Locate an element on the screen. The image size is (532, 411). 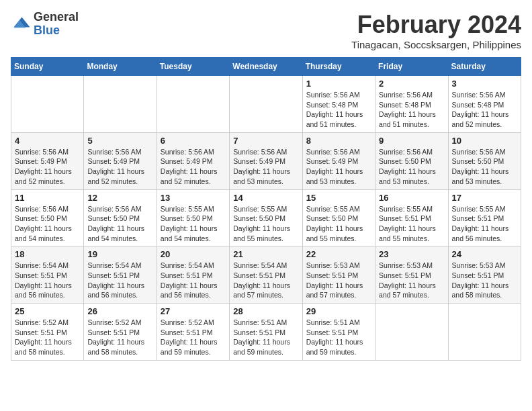
calendar-cell: 2Sunrise: 5:56 AMSunset: 5:48 PMDaylight… is located at coordinates (412, 105).